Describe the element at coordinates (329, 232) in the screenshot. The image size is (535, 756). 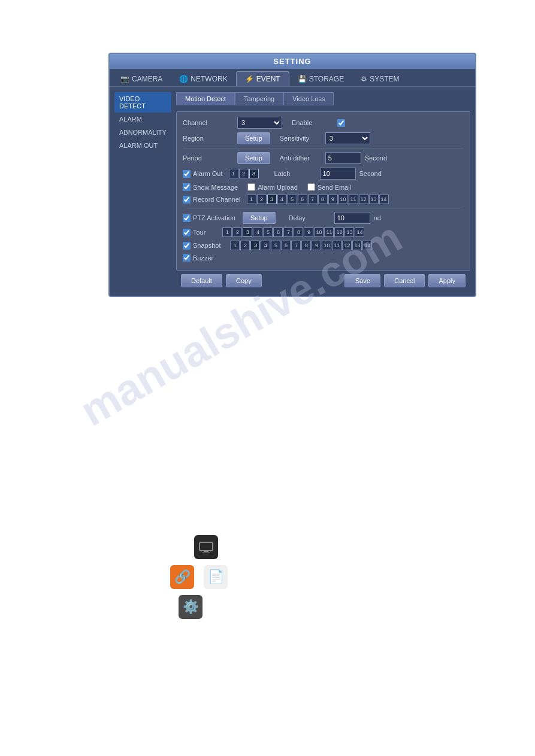
I see `tour-ch-11: 11` at that location.